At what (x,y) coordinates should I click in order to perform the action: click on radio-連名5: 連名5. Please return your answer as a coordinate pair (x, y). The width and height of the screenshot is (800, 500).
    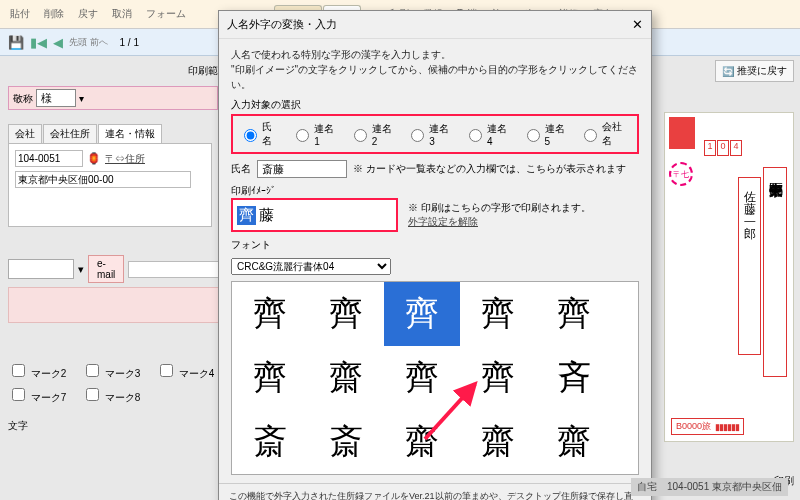
    Looking at the image, I should click on (546, 134).